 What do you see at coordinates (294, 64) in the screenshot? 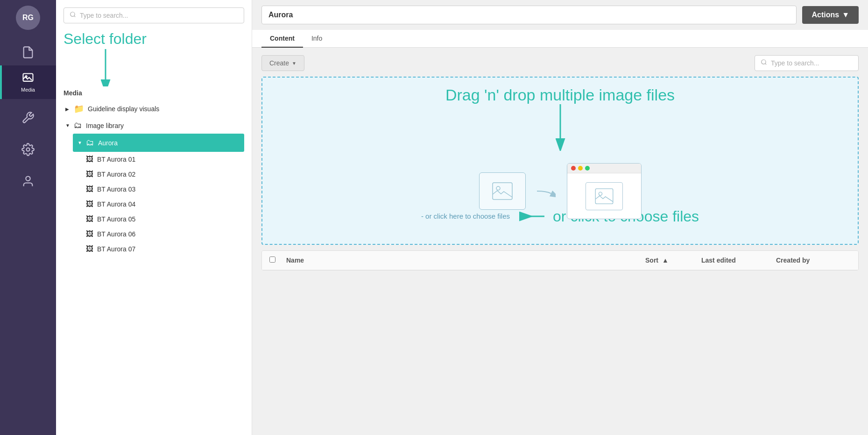
I see `create-chevron-icon: ▼` at bounding box center [294, 64].